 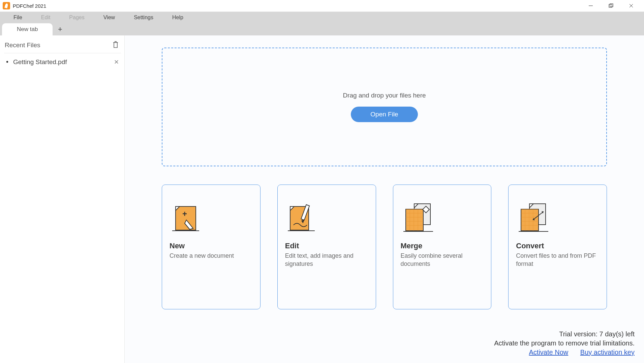 I want to click on titlebar: PDFChef 2021, so click(x=322, y=6).